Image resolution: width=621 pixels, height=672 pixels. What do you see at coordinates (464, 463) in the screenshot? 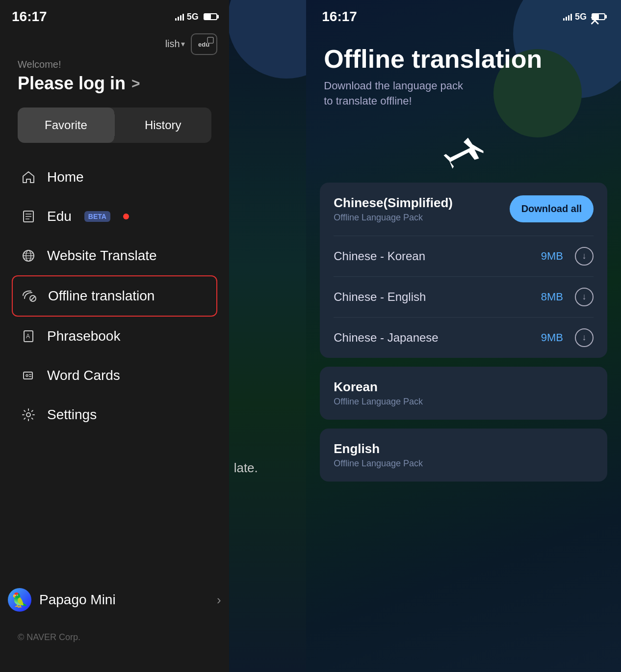
I see `pack-subtitle-english: Offline Language Pack` at bounding box center [464, 463].